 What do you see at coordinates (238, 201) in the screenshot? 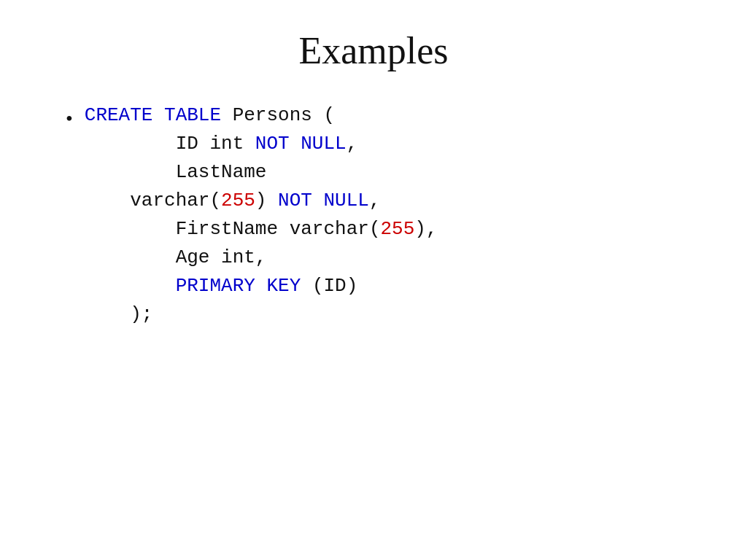
I see `value-255-1: 255` at bounding box center [238, 201].